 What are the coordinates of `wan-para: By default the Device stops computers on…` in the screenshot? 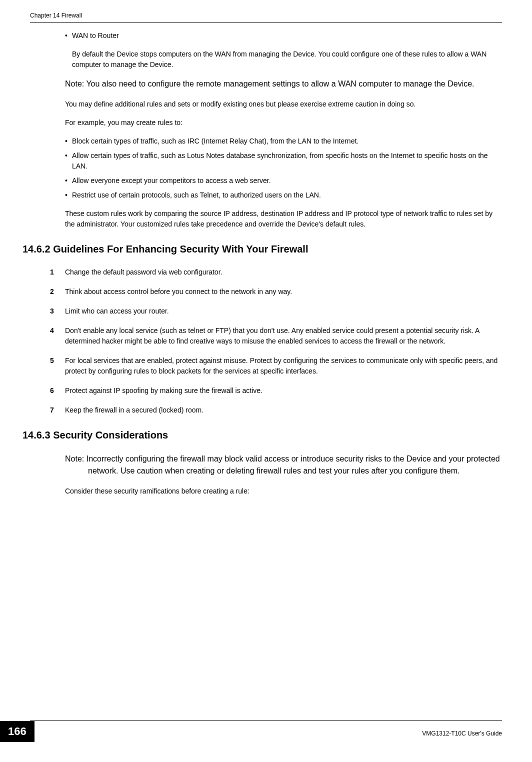 It's located at (287, 60).